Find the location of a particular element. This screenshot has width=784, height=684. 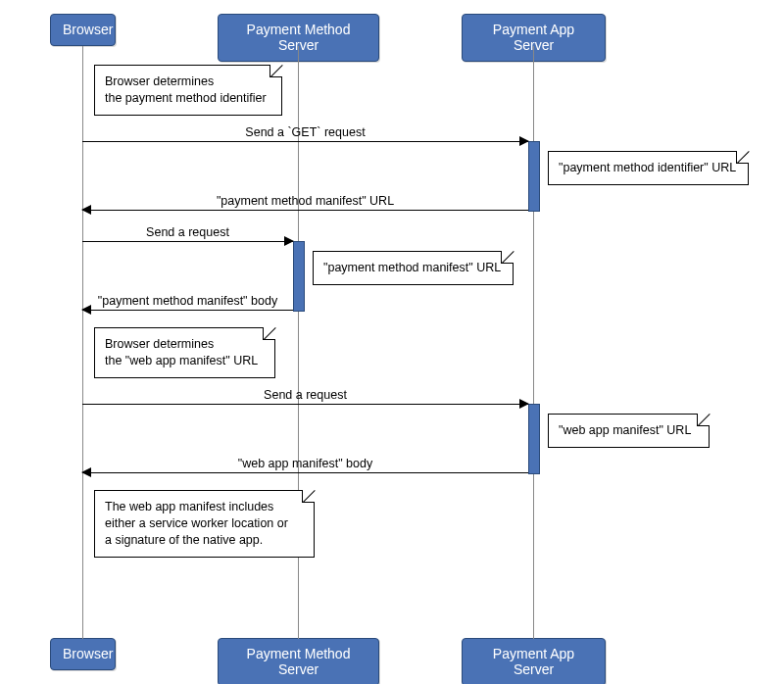

message-label: "web app manifest" body is located at coordinates (306, 464).